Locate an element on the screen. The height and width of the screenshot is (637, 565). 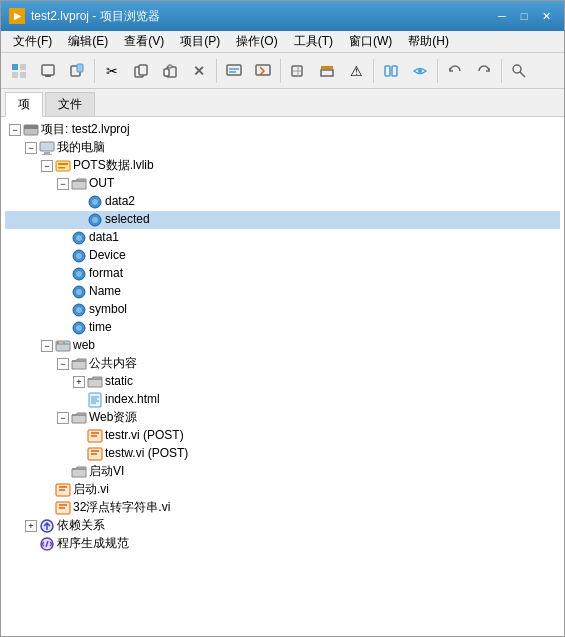
toolbar-btn-paste is located at coordinates (170, 71).